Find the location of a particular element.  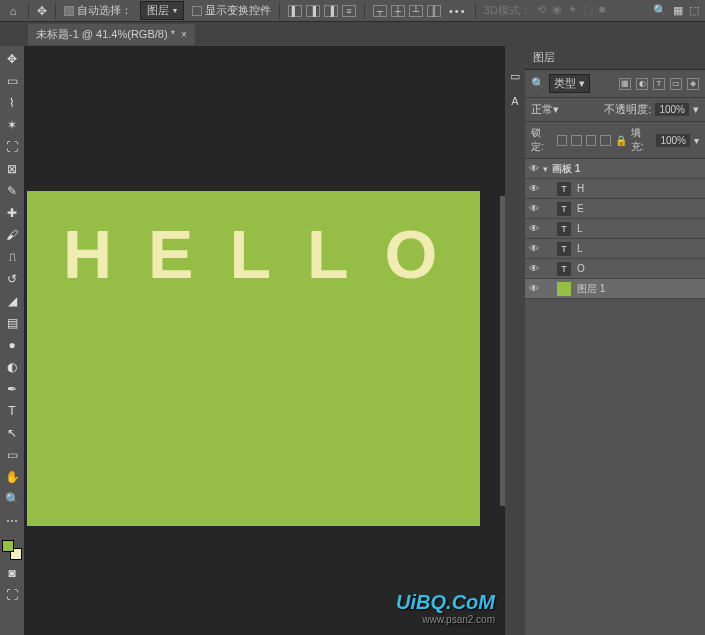

more-options-icon: ••• is located at coordinates (458, 11).